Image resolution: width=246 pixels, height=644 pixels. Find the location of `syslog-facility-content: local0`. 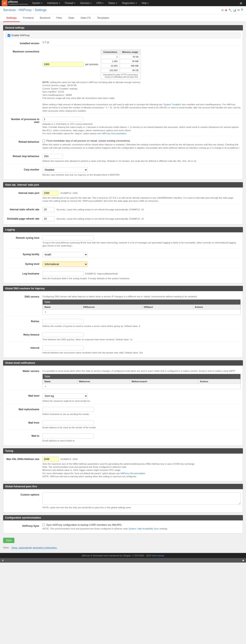

syslog-facility-content: local0 is located at coordinates (142, 254).